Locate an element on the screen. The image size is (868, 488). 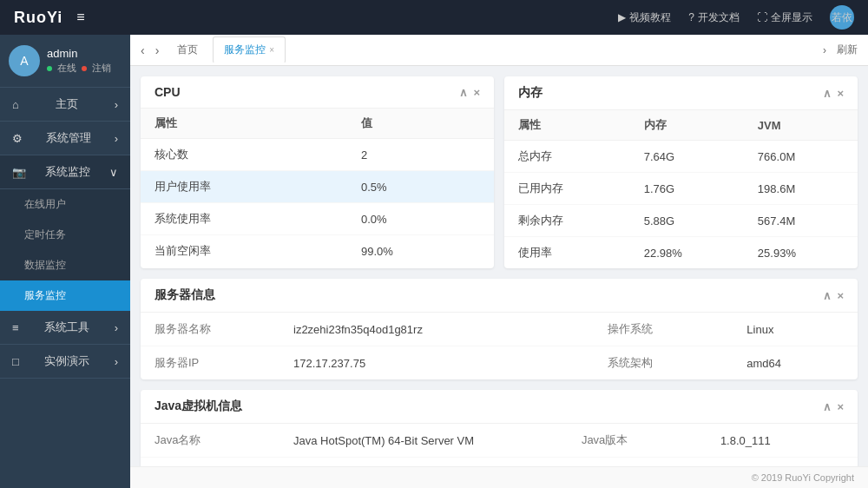
tabs-back-btn: ‹ is located at coordinates (142, 50).